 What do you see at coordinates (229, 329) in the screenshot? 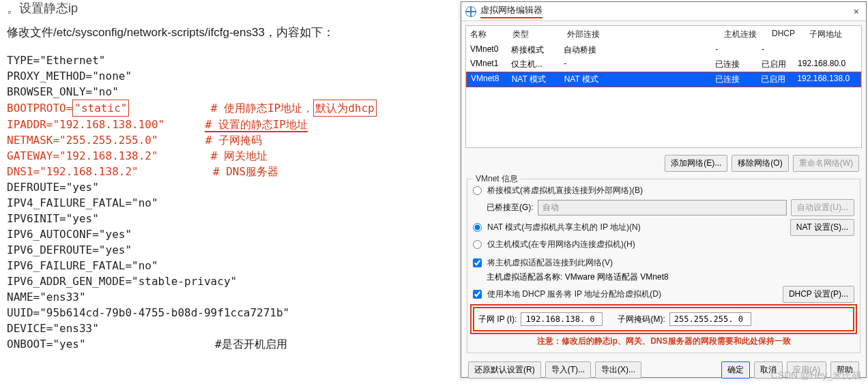
I see `code-line: DEVICE="ens33"` at bounding box center [229, 329].